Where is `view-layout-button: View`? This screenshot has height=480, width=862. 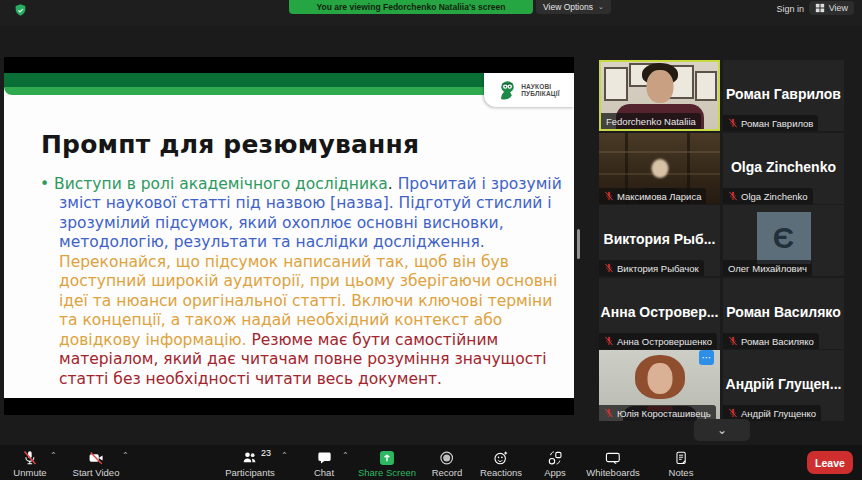 view-layout-button: View is located at coordinates (832, 8).